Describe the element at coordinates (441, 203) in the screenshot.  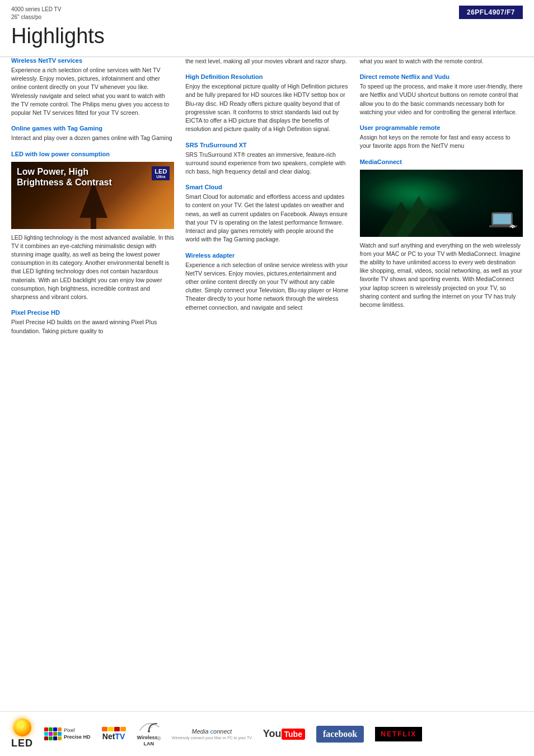
I see `media-connect-image` at that location.